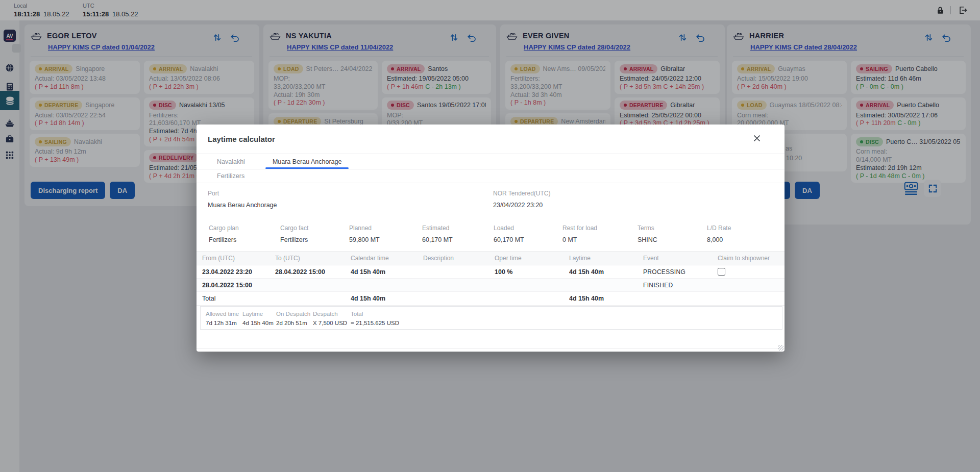 The height and width of the screenshot is (472, 980). Describe the element at coordinates (528, 228) in the screenshot. I see `cargo-info-header: Loaded` at that location.